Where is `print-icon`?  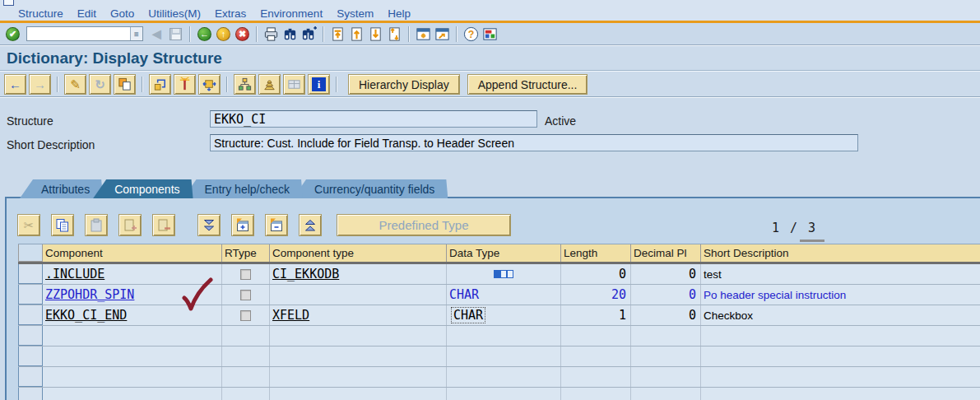 print-icon is located at coordinates (272, 35).